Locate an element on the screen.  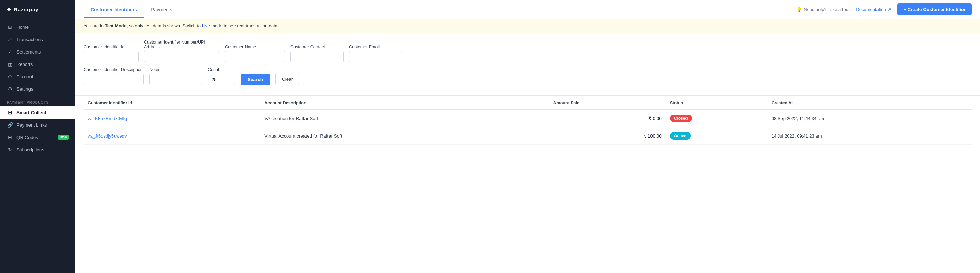
account-description-cell: Virtual Account created for Raftar Soft is located at coordinates (405, 136).